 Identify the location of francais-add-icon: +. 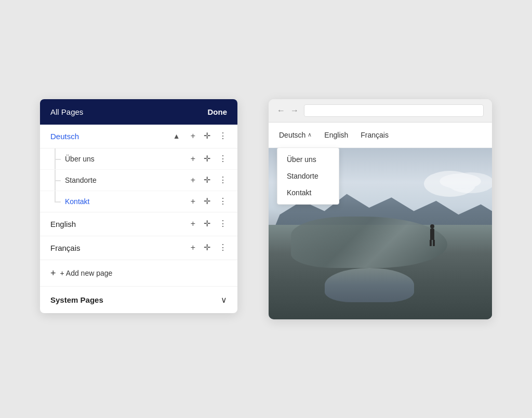
(193, 248).